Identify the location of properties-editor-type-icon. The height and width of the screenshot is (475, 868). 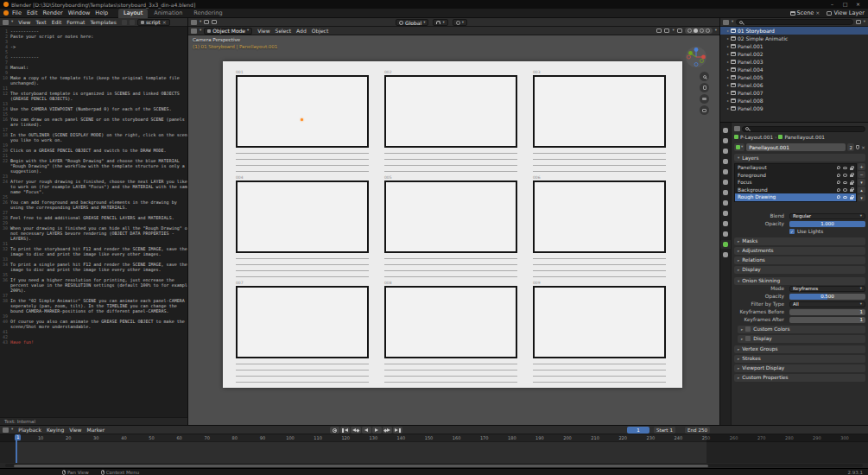
(738, 129).